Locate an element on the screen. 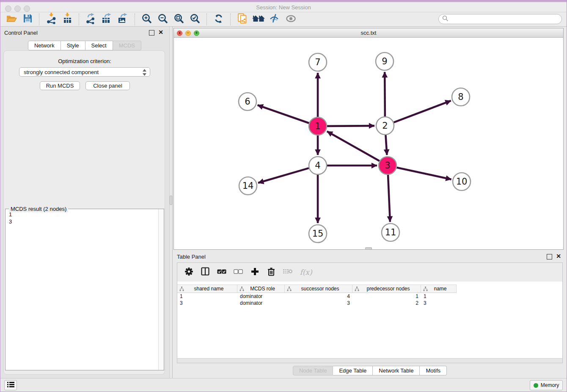 Image resolution: width=567 pixels, height=392 pixels. close-table-panel-icon: ✕ is located at coordinates (559, 256).